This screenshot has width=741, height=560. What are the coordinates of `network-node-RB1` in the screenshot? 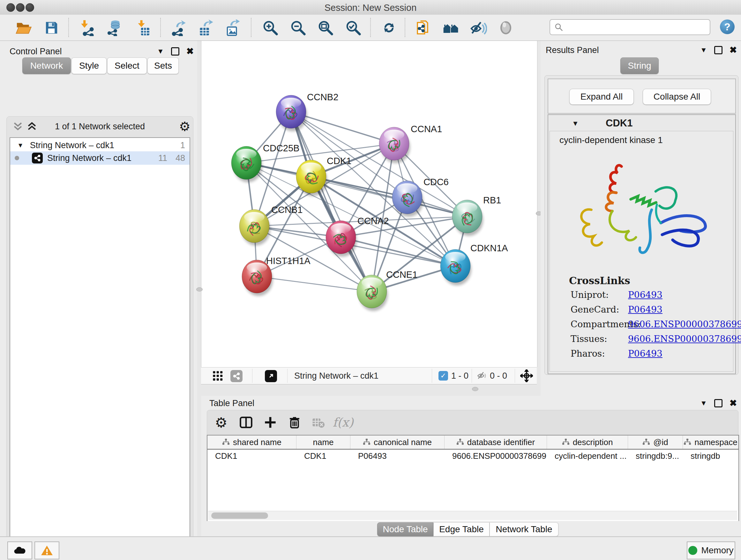 It's located at (468, 218).